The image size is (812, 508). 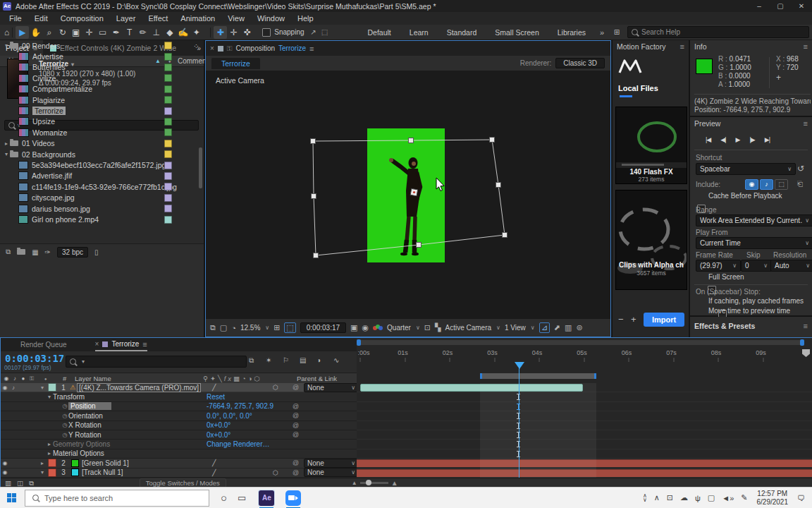 What do you see at coordinates (802, 343) in the screenshot?
I see `navigator-end-handle` at bounding box center [802, 343].